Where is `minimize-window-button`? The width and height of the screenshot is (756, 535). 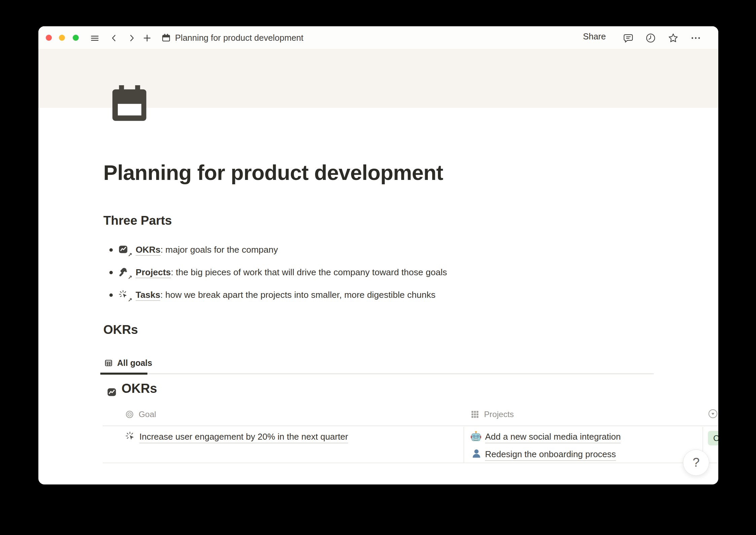 minimize-window-button is located at coordinates (62, 38).